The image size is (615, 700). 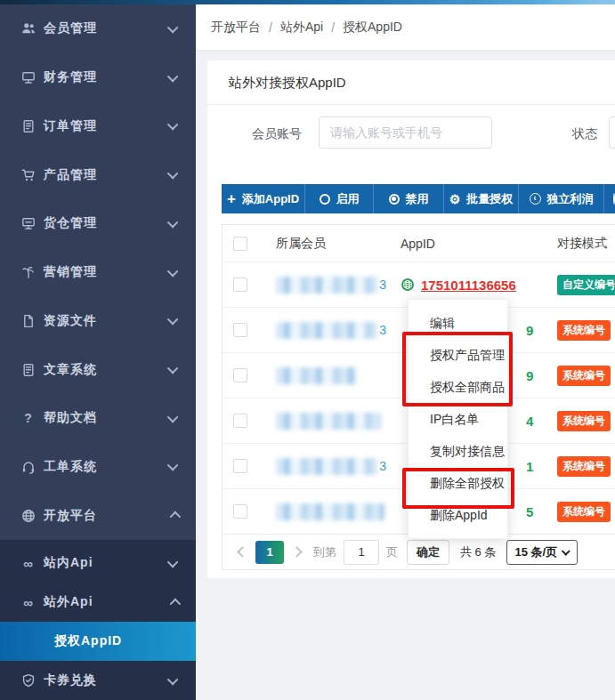 What do you see at coordinates (231, 199) in the screenshot?
I see `plus-icon: +` at bounding box center [231, 199].